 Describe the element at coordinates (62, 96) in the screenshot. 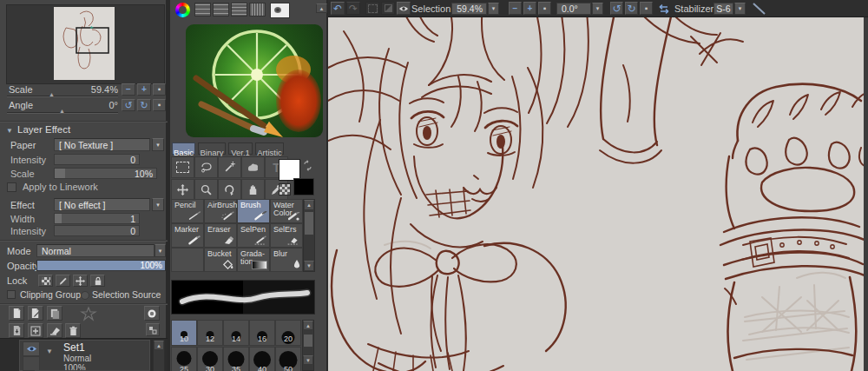

I see `scale-slider-track` at that location.